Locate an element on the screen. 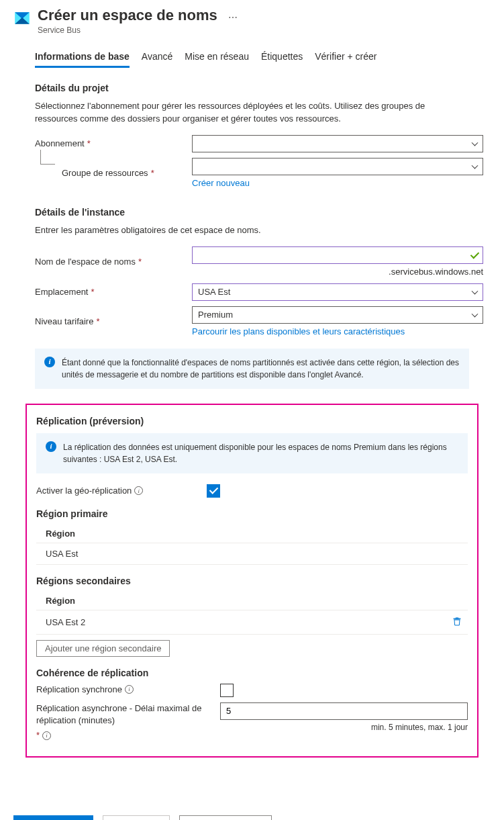  tab-tags: Étiquettes is located at coordinates (282, 58).